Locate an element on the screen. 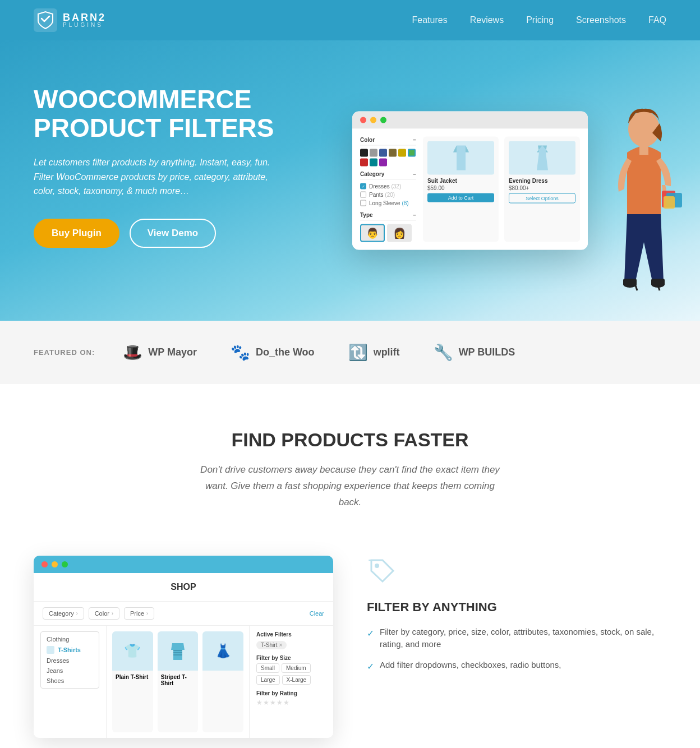 The height and width of the screenshot is (748, 700). product-3-info is located at coordinates (223, 674).